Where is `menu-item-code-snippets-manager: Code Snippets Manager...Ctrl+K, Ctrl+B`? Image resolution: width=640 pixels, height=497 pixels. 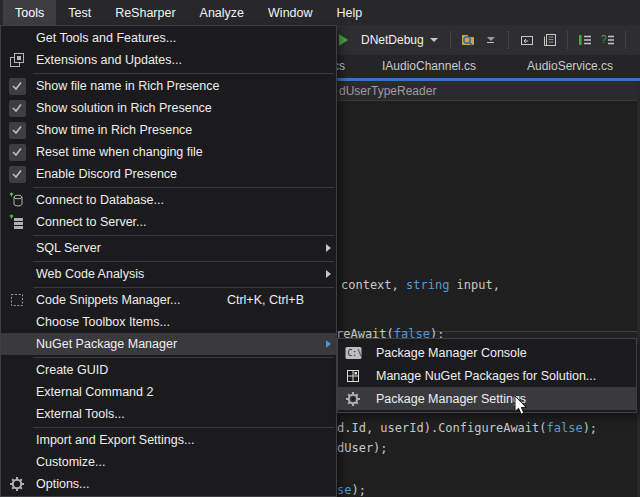 menu-item-code-snippets-manager: Code Snippets Manager...Ctrl+K, Ctrl+B is located at coordinates (168, 300).